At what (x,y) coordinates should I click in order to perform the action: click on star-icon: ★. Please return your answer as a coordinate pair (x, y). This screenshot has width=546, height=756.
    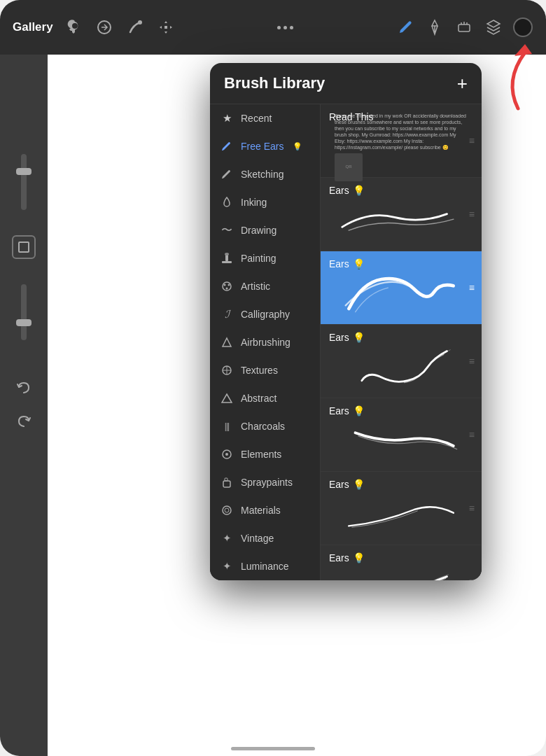
    Looking at the image, I should click on (227, 118).